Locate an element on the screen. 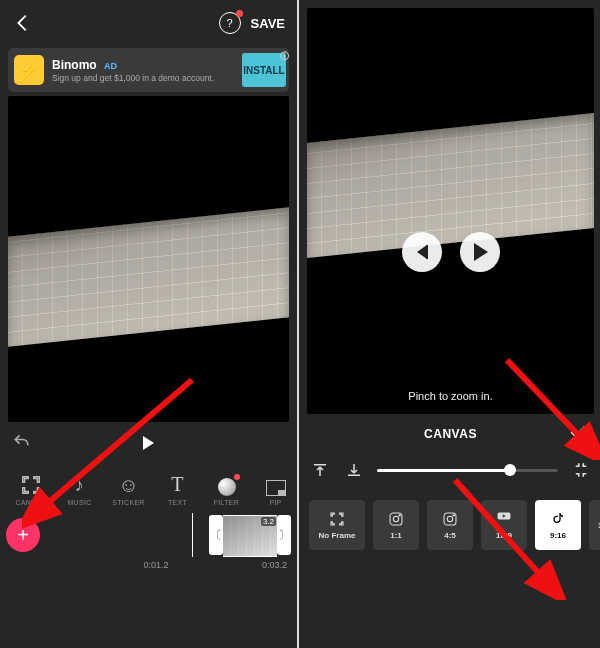  ad-app-icon: ⚡ is located at coordinates (29, 70).